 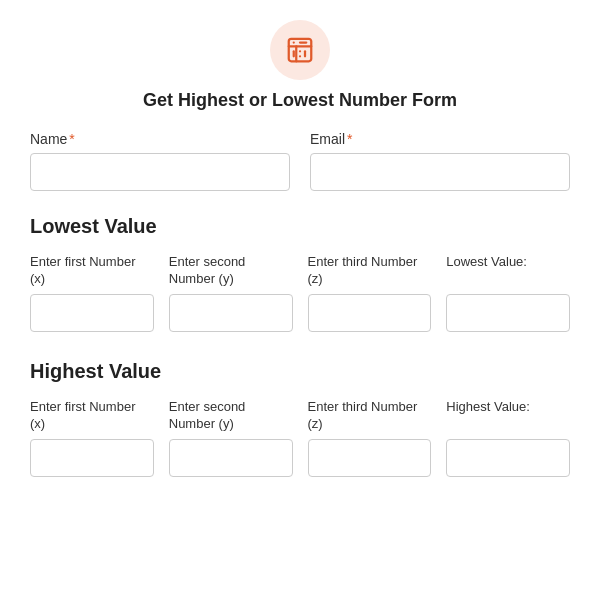 I want to click on lowest-first-number-label: Enter first Number (x), so click(x=92, y=271).